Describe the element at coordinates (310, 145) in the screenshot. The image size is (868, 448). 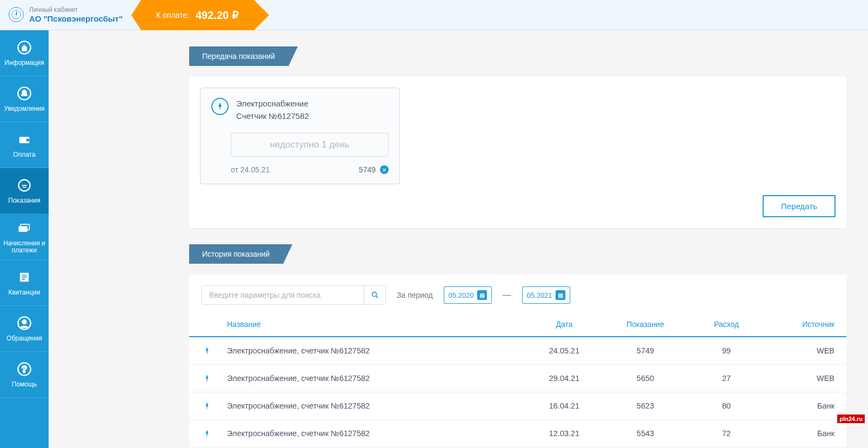
I see `reading-input: недоступно 1 день` at that location.